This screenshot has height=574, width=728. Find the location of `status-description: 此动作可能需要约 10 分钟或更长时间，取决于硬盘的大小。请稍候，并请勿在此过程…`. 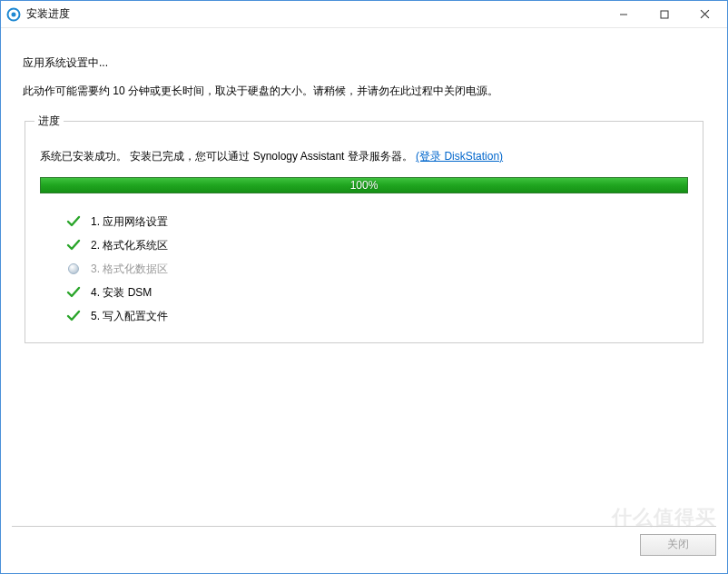

status-description: 此动作可能需要约 10 分钟或更长时间，取决于硬盘的大小。请稍候，并请勿在此过程… is located at coordinates (364, 91).